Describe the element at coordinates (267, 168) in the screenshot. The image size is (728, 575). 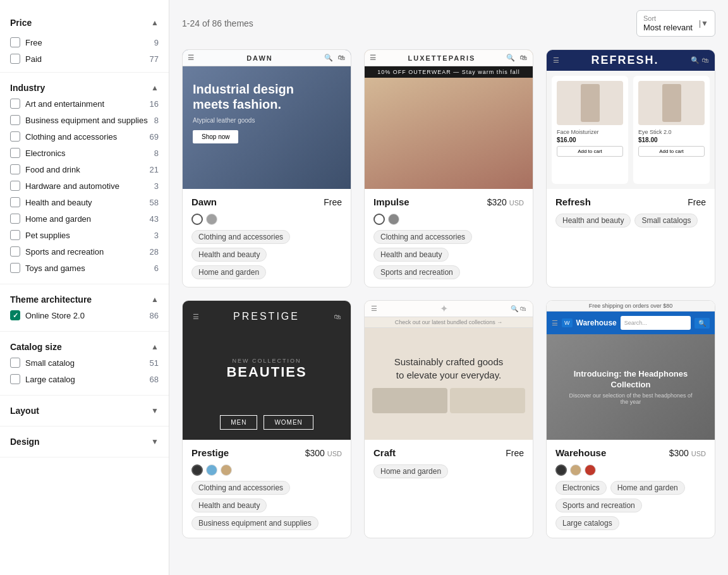
I see `theme-card: ☰DAWN🔍 🛍Industrial designmeets fashion.A…` at that location.